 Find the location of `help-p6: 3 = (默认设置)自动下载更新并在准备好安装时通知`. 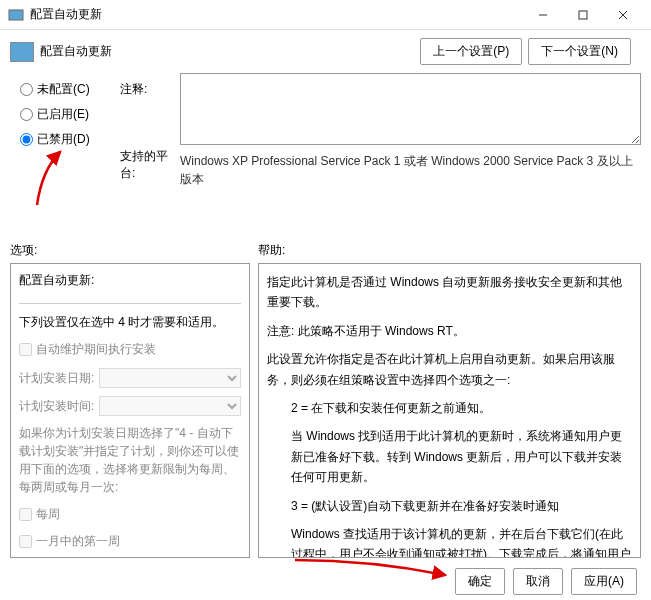

help-p6: 3 = (默认设置)自动下载更新并在准备好安装时通知 is located at coordinates (450, 506).